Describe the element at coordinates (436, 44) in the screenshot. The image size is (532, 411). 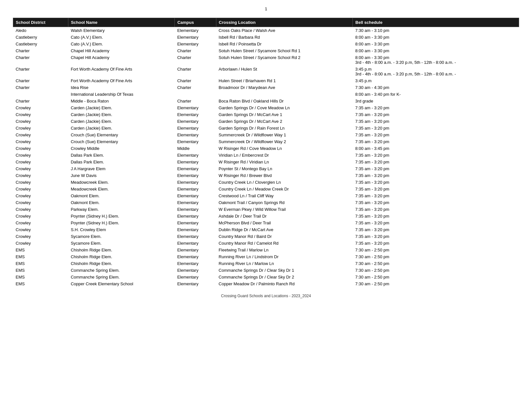
I see `table-cell: 8:00 am - 3:30 pm` at that location.